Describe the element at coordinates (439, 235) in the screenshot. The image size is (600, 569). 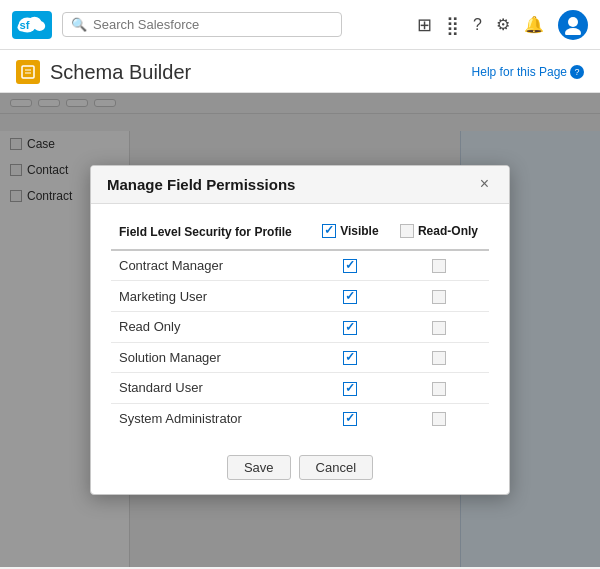
I see `col-header-readonly: Read-Only` at that location.